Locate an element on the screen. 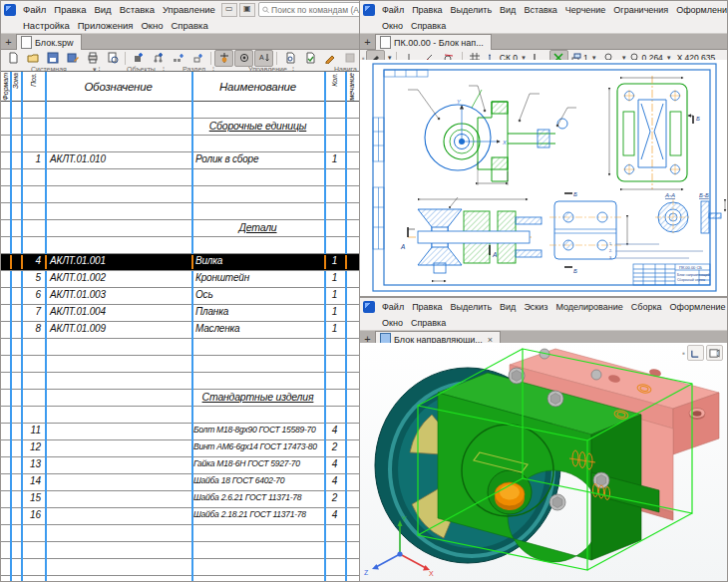  cell-qty: 1 is located at coordinates (335, 279).